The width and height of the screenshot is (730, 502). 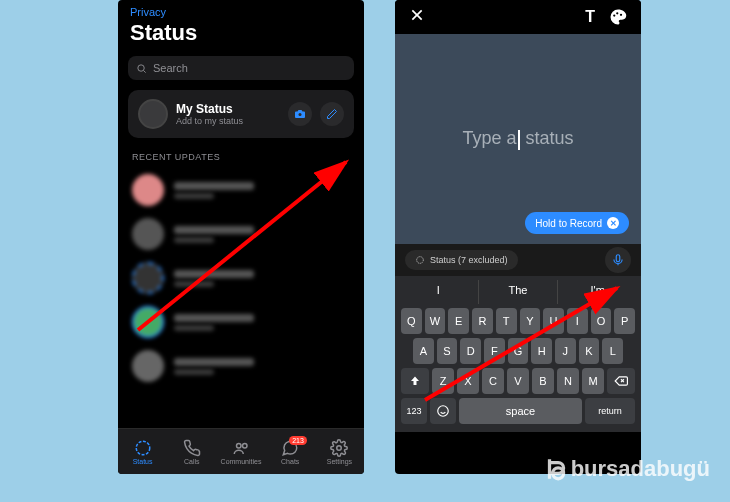 What do you see at coordinates (443, 381) in the screenshot?
I see `key-z: Z` at bounding box center [443, 381].